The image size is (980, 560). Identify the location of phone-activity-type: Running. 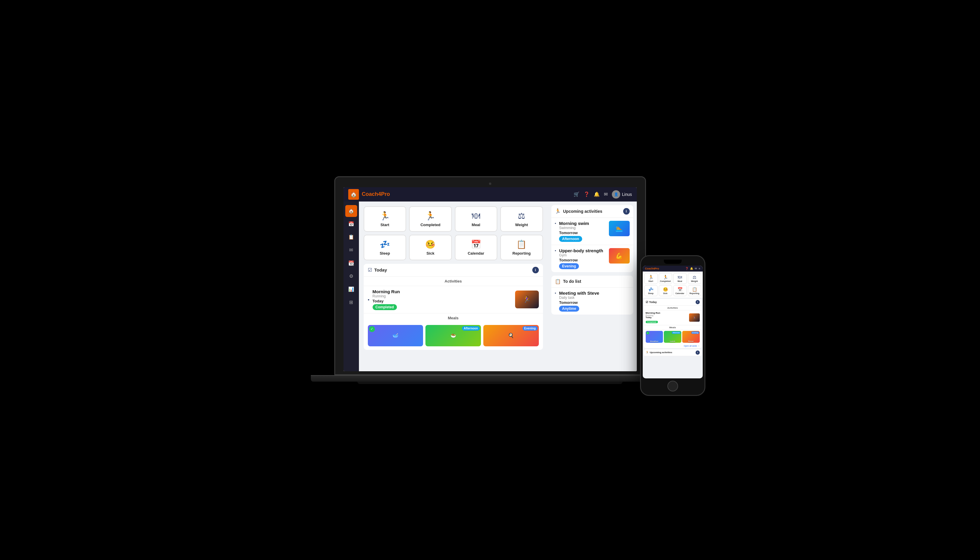
(666, 315).